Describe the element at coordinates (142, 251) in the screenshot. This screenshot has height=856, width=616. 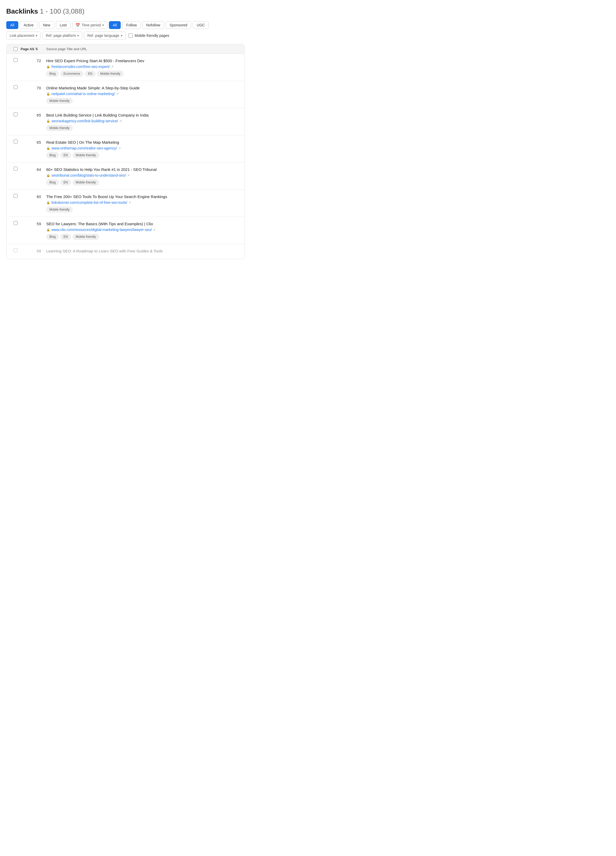
I see `row-content: Learning SEO: A Roadmap to Learn SEO wit…` at that location.